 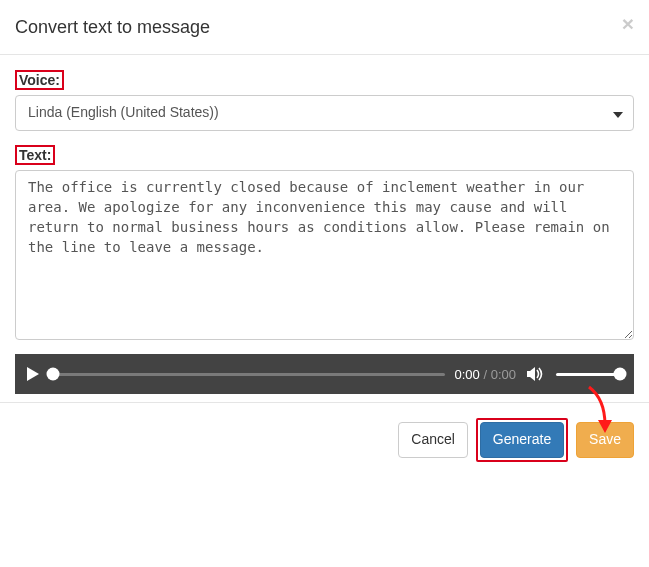 I want to click on voice-select-wrap: Linda (English (United States)), so click(x=324, y=113).